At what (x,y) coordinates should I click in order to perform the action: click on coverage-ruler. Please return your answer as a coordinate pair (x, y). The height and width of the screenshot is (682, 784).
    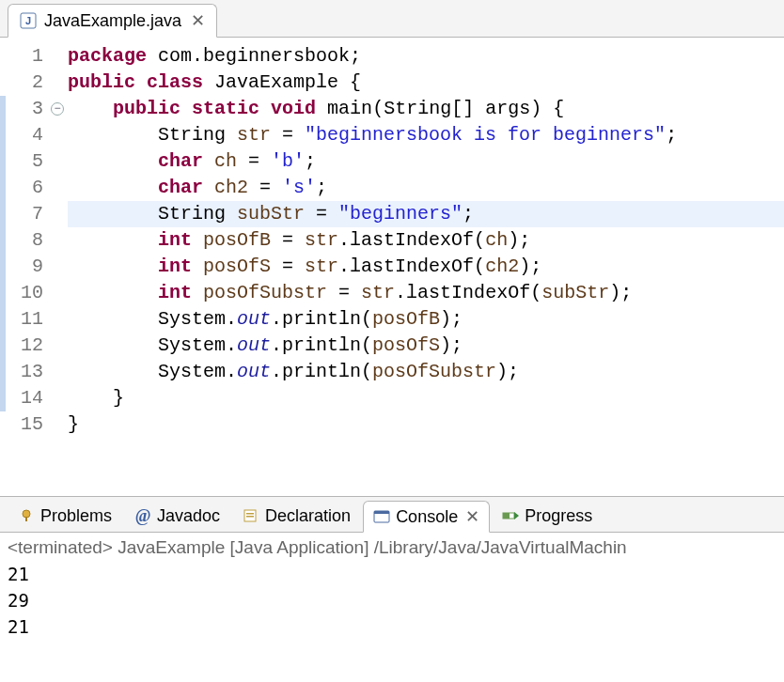
    Looking at the image, I should click on (4, 267).